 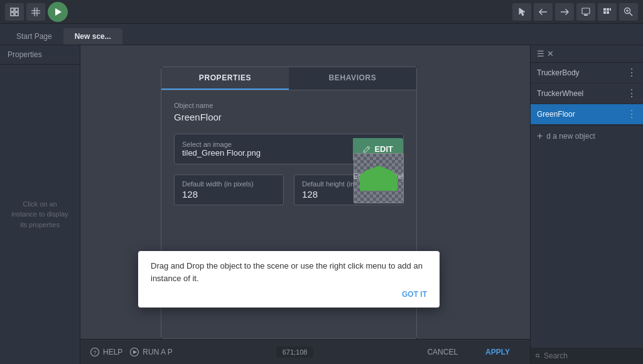 What do you see at coordinates (107, 352) in the screenshot?
I see `help-button: ? HELP` at bounding box center [107, 352].